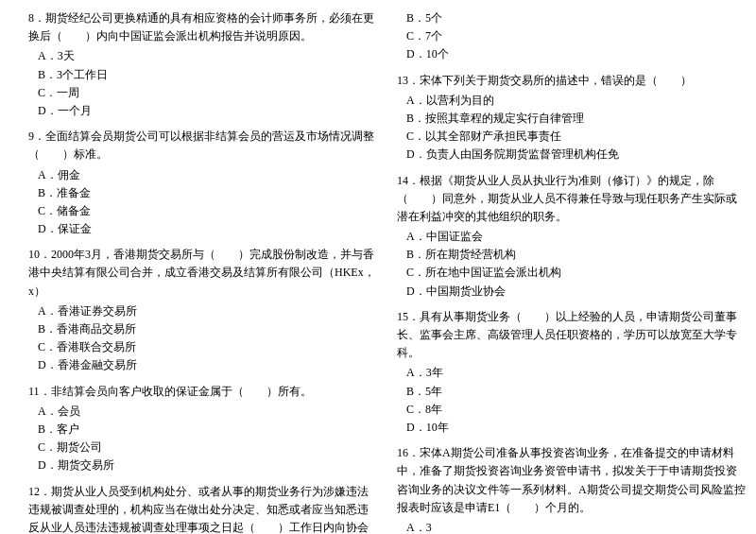 The width and height of the screenshot is (756, 534). I want to click on option-row: B．准备金, so click(208, 193).